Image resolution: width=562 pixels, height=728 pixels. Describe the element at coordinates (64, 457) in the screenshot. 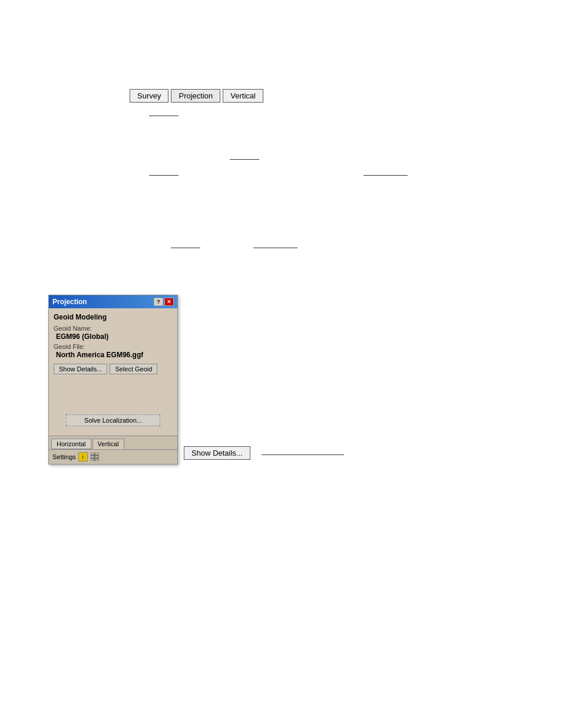

I see `settings-label: Settings` at that location.